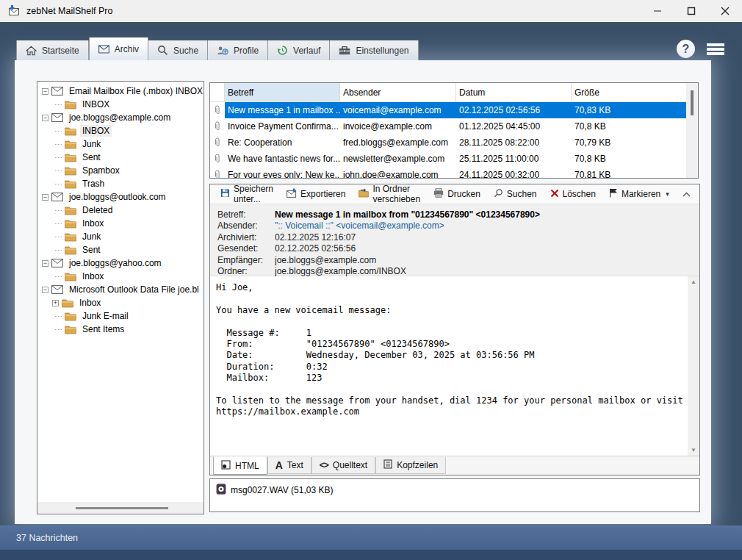  Describe the element at coordinates (217, 93) in the screenshot. I see `header-gutter` at that location.